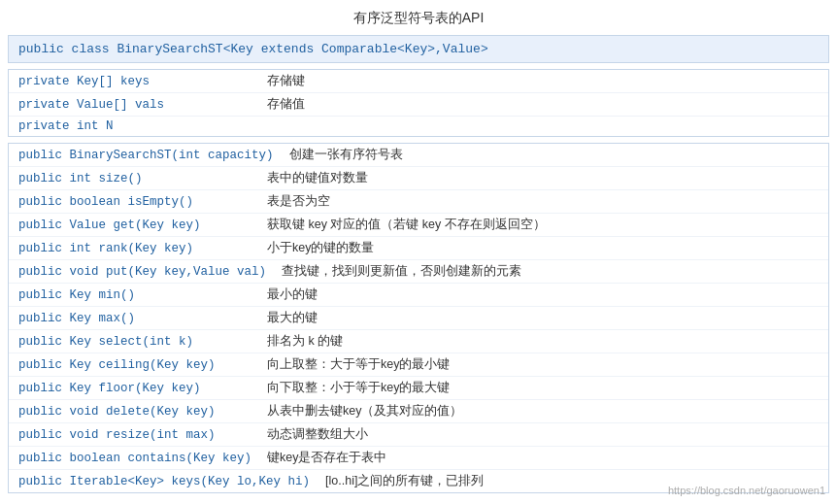 The width and height of the screenshot is (837, 504). What do you see at coordinates (135, 105) in the screenshot?
I see `private-code-1: private Value[] vals` at bounding box center [135, 105].